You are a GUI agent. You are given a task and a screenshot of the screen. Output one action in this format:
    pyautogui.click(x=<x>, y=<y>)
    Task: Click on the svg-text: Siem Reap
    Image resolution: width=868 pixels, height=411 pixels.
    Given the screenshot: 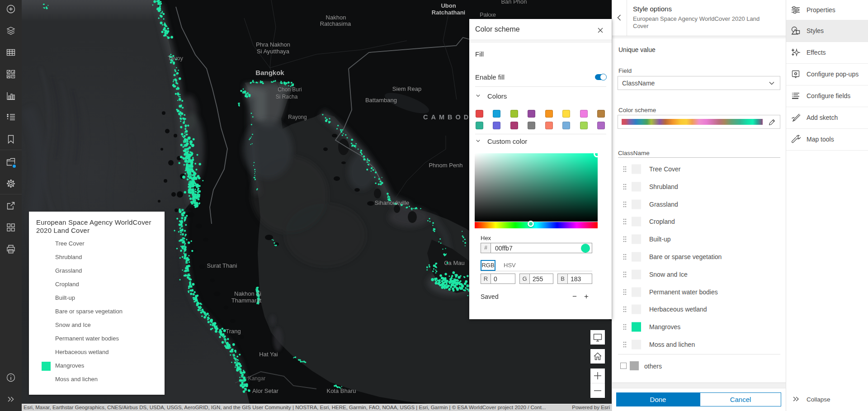 What is the action you would take?
    pyautogui.click(x=407, y=89)
    